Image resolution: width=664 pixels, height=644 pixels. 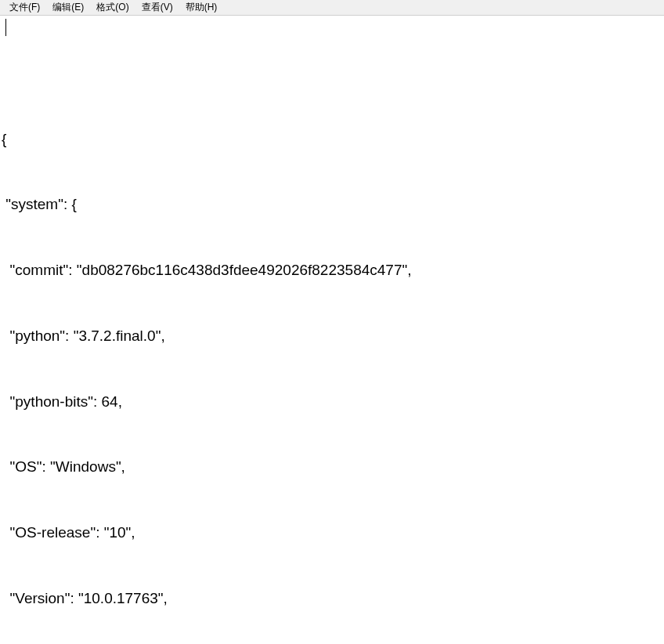 I want to click on menubar: 文件(F) 编辑(E) 格式(O) 查看(V) 帮助(H), so click(x=332, y=8).